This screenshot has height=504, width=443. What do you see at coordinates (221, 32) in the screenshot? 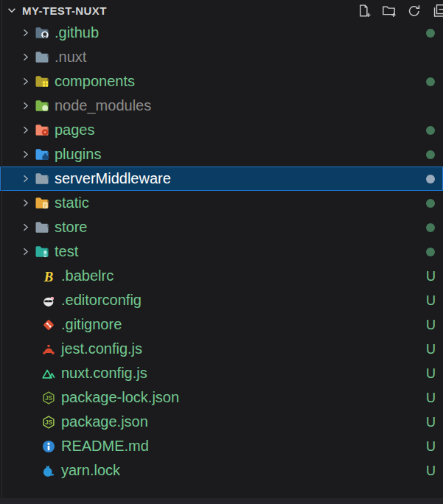
I see `tree-item-.github: .github` at bounding box center [221, 32].